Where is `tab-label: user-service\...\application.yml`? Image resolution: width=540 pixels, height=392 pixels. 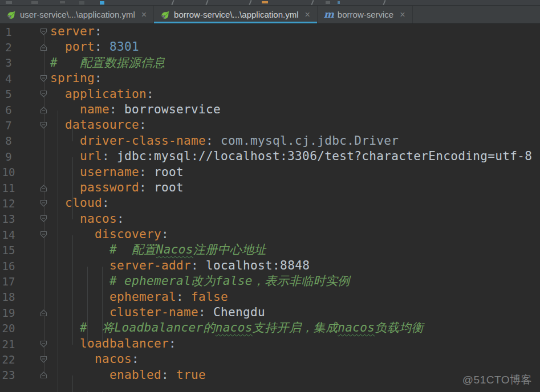 tab-label: user-service\...\application.yml is located at coordinates (78, 15).